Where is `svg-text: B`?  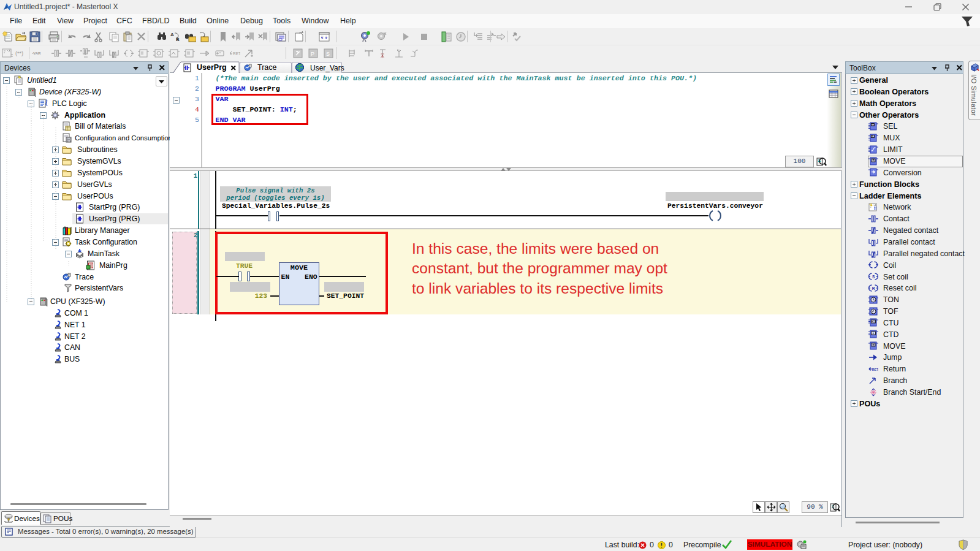
svg-text: B is located at coordinates (178, 39).